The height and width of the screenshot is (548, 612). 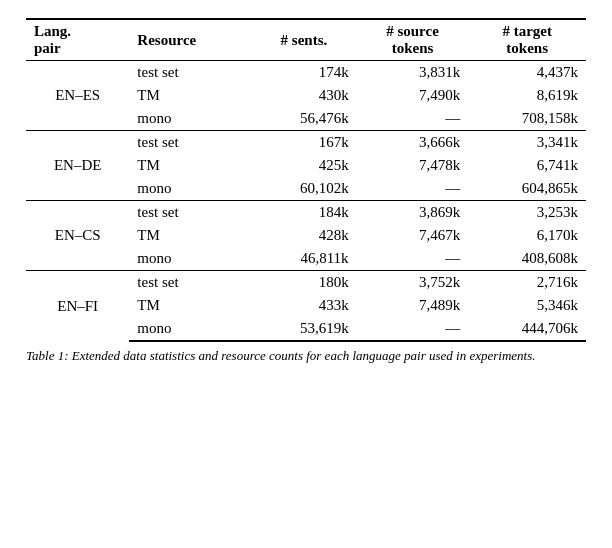 What do you see at coordinates (304, 329) in the screenshot?
I see `sents-cell: 53,619k` at bounding box center [304, 329].